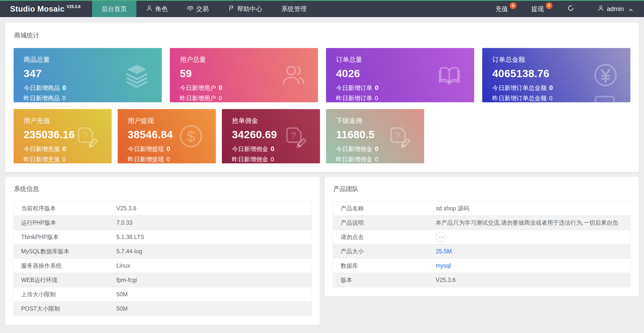 The width and height of the screenshot is (644, 333). I want to click on value-cell: mysql, so click(529, 266).